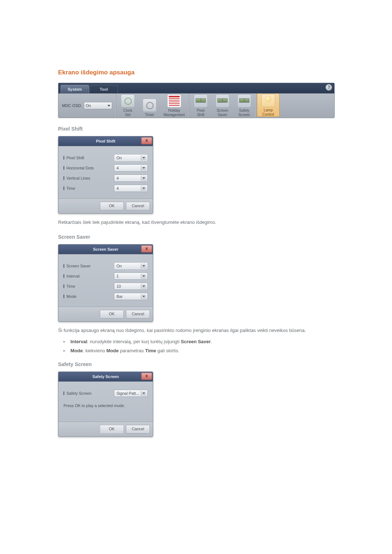 Image resolution: width=392 pixels, height=554 pixels. I want to click on safety-screen-icon, so click(244, 101).